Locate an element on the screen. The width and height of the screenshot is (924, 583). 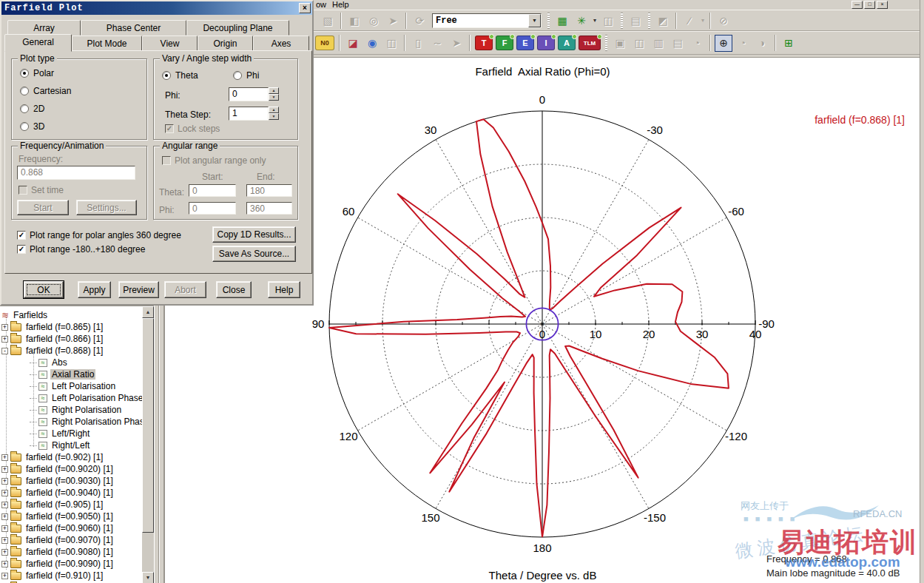
material-view-icon: ◪ is located at coordinates (353, 43).